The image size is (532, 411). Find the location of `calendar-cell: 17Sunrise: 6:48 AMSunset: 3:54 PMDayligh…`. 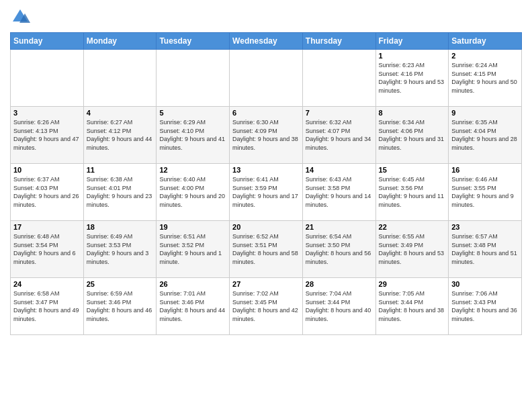

calendar-cell: 17Sunrise: 6:48 AMSunset: 3:54 PMDayligh… is located at coordinates (47, 250).